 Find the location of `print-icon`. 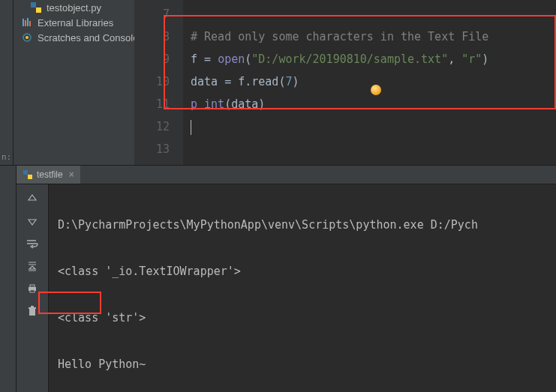

print-icon is located at coordinates (32, 289).